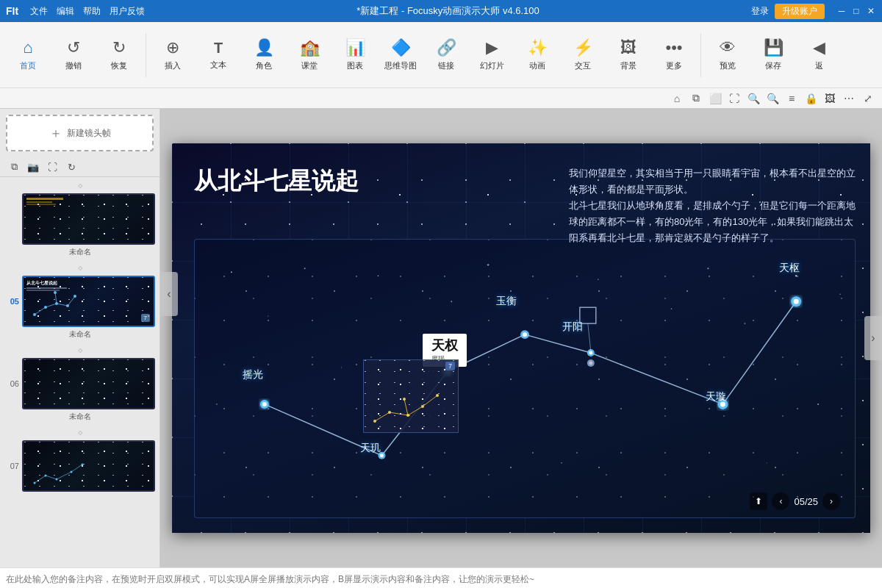 The image size is (882, 588). I want to click on new-frame-button: ＋ 新建镜头帧, so click(79, 133).